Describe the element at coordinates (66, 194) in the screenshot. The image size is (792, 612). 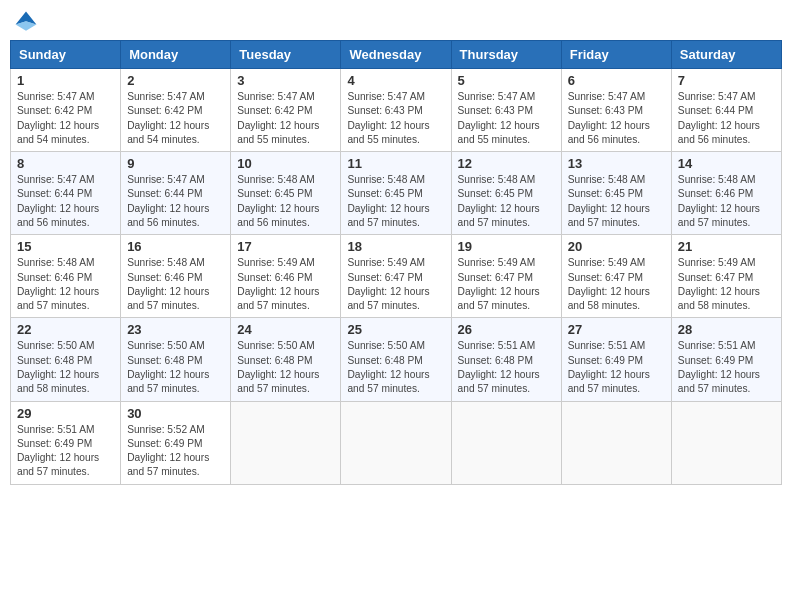
I see `calendar-cell: 8 Sunrise: 5:47 AMSunset: 6:44 PMDayligh…` at that location.